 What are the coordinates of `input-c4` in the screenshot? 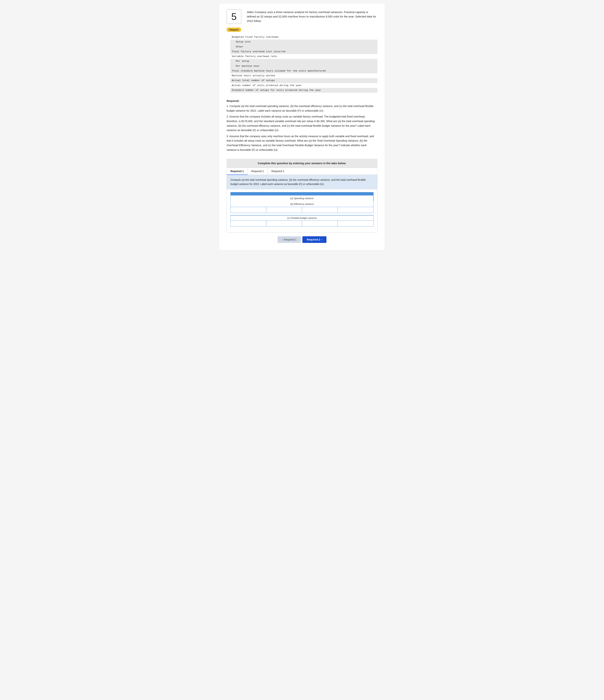 It's located at (356, 224).